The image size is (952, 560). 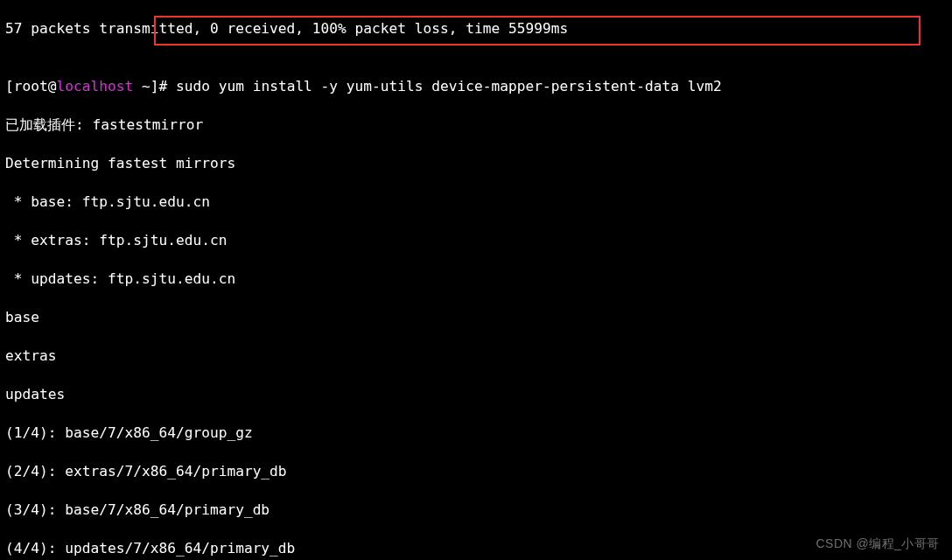 What do you see at coordinates (476, 472) in the screenshot?
I see `output-line: (2/4): extras/7/x86_64/primary_db` at bounding box center [476, 472].